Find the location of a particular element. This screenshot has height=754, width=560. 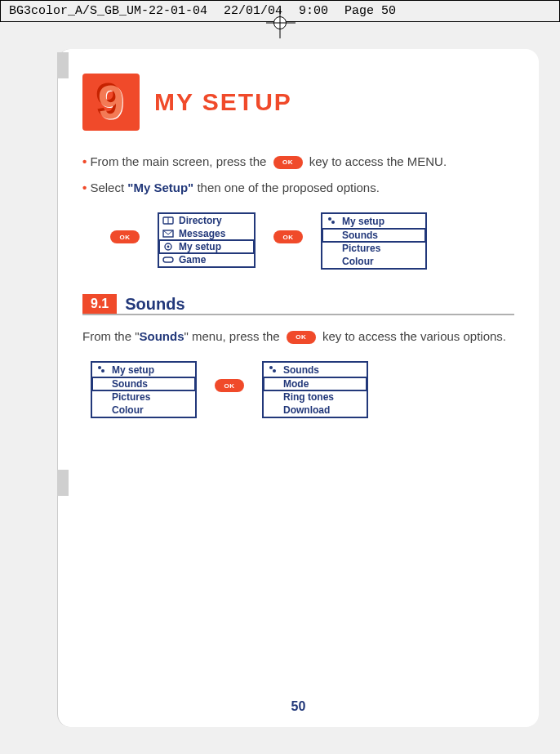

chapter-title: MY SETUP is located at coordinates (224, 102).